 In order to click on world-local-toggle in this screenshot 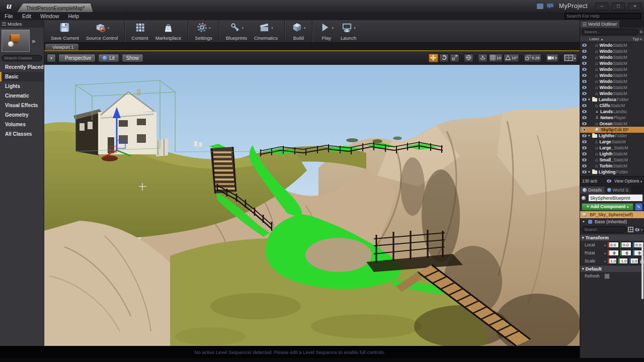, I will do `click(469, 58)`.